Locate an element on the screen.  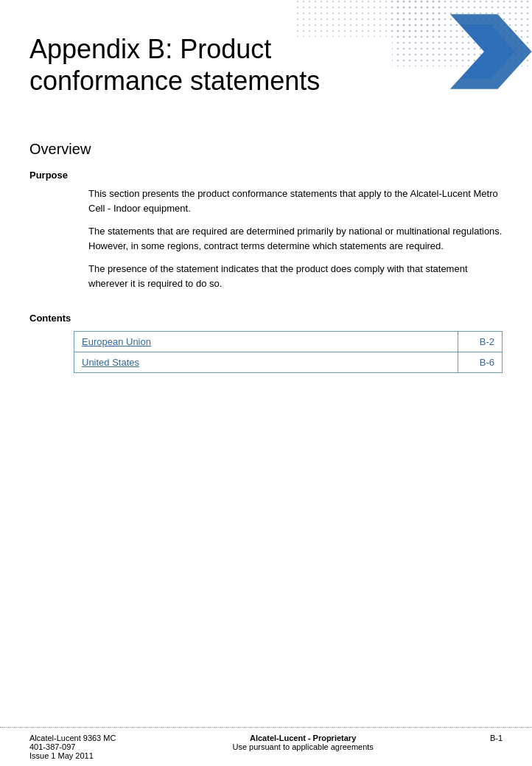
para1: This section presents the product confor… is located at coordinates (295, 201).